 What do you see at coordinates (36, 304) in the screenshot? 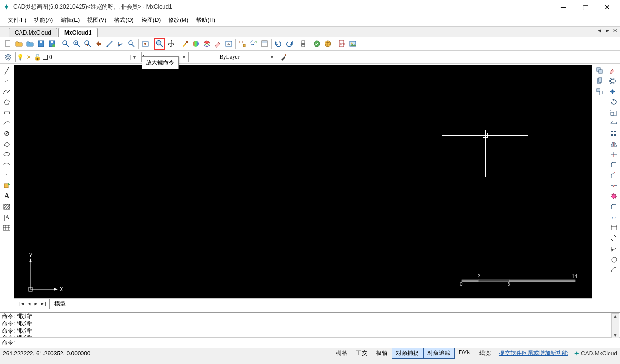
I see `layout-next-icon: ►` at bounding box center [36, 304].